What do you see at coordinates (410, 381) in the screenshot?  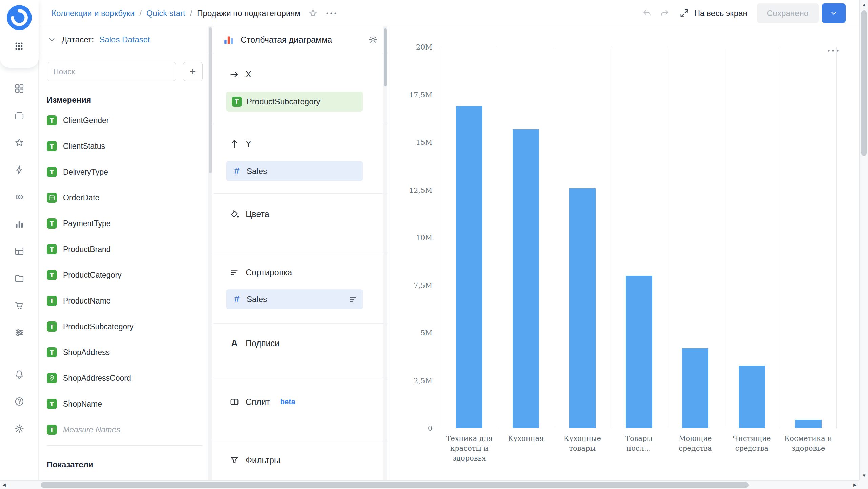 I see `y-tick-label: 2,5M` at bounding box center [410, 381].